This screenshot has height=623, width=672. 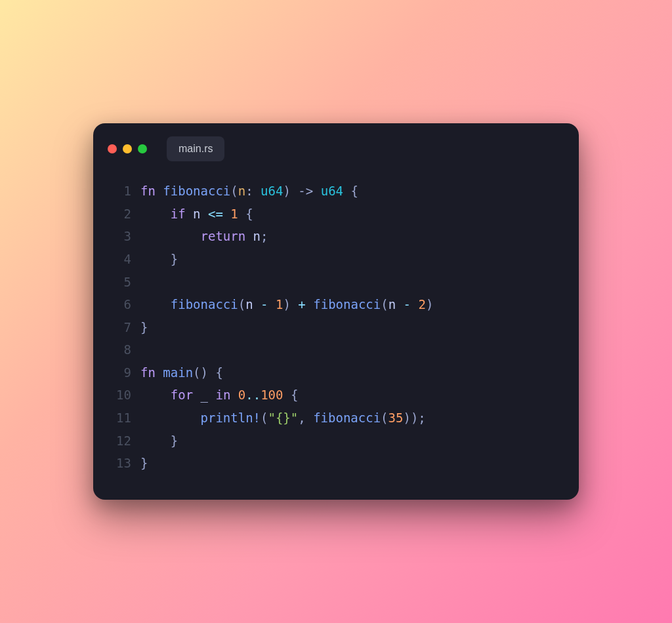 I want to click on file-tab: main.rs, so click(x=196, y=149).